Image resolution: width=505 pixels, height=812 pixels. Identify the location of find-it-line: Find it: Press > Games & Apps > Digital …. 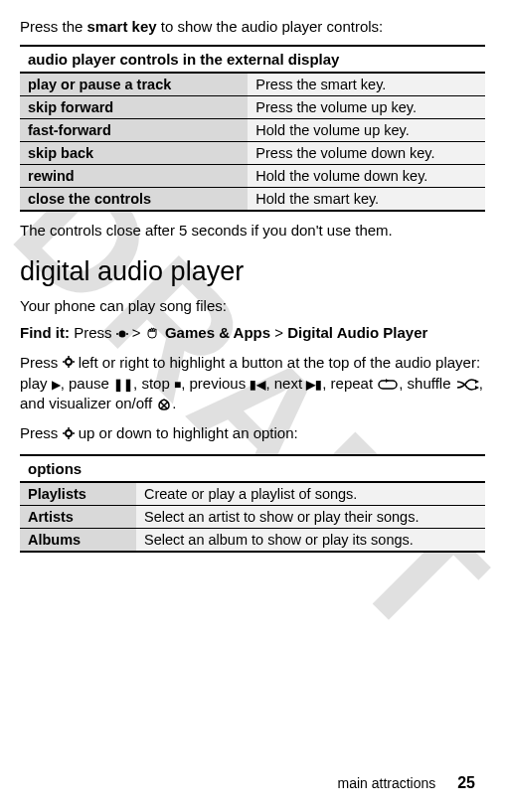
(252, 334).